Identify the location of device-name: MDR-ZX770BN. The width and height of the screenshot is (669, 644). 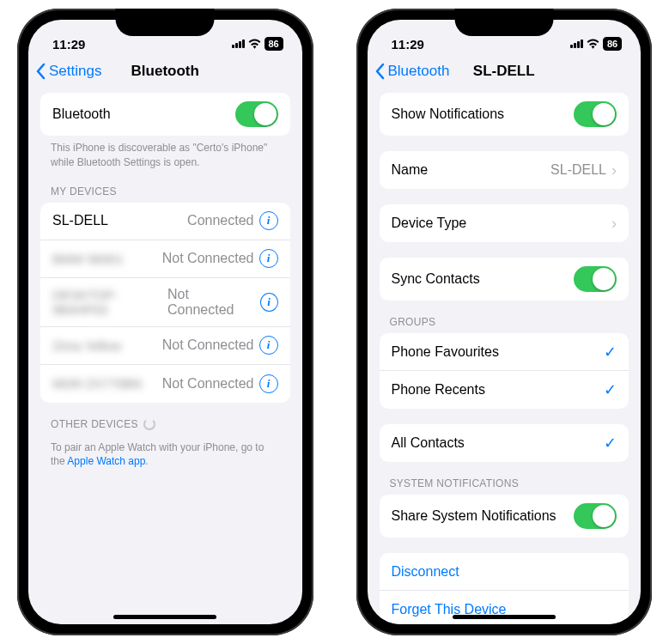
(97, 383).